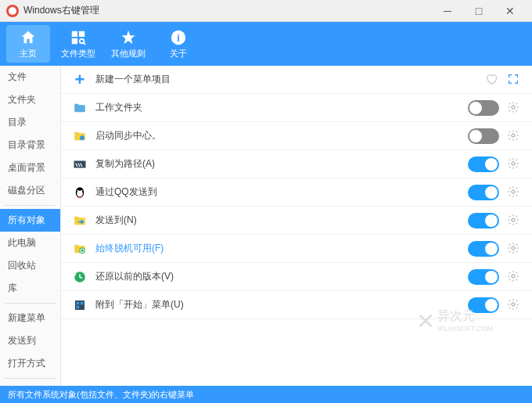 The image size is (532, 403). What do you see at coordinates (80, 80) in the screenshot?
I see `plus-icon: +` at bounding box center [80, 80].